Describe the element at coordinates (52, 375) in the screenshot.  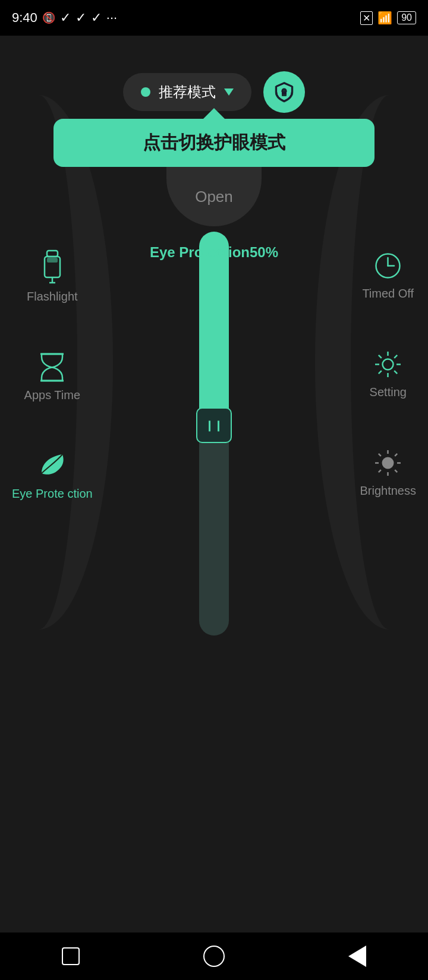
I see `left-nav-icons: Flashlight Apps Time Eye Prote ction` at that location.